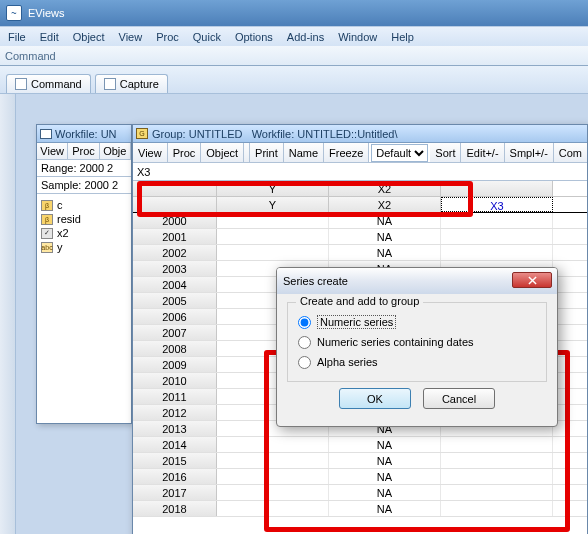 Image resolution: width=588 pixels, height=534 pixels. I want to click on capture-tab-icon, so click(110, 84).